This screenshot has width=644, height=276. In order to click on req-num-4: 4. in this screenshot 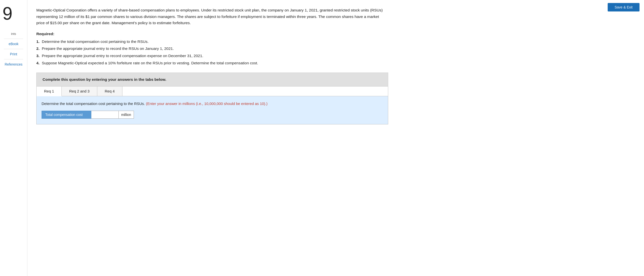, I will do `click(38, 63)`.